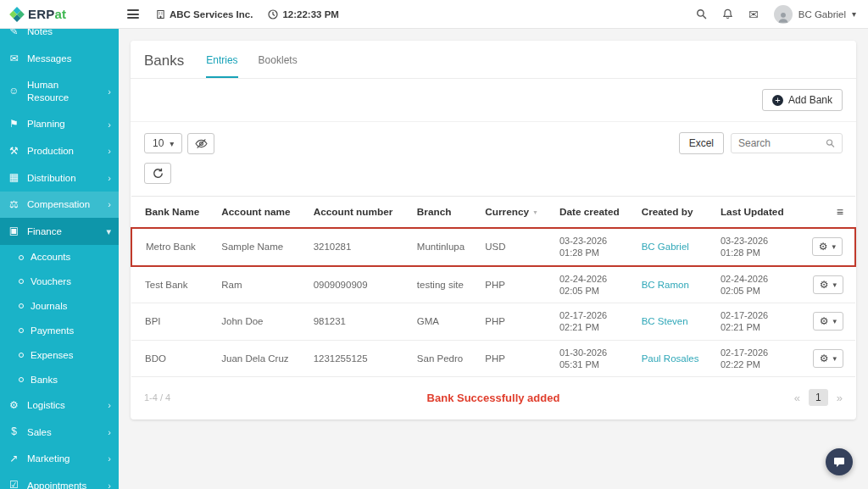 This screenshot has width=868, height=489. I want to click on col-currency: Currency▼, so click(515, 213).